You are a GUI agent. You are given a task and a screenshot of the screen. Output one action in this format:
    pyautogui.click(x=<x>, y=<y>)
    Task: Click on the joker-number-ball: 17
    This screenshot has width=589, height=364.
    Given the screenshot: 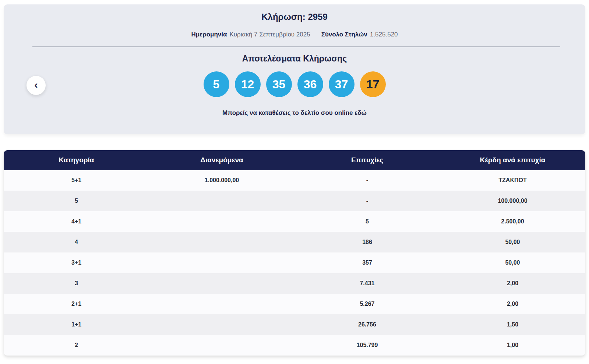 What is the action you would take?
    pyautogui.click(x=373, y=84)
    